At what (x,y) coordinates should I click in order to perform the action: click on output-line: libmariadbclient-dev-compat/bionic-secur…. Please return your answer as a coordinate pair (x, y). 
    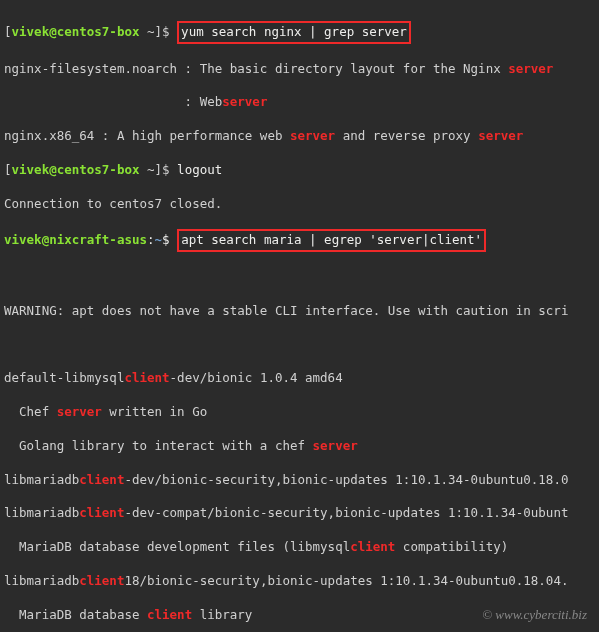
    Looking at the image, I should click on (300, 514).